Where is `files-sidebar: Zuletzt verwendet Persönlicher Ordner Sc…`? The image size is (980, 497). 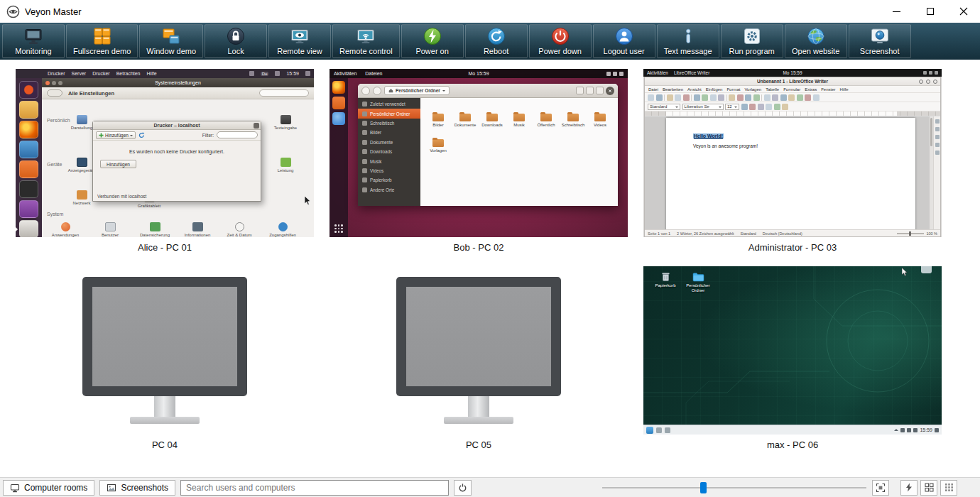
files-sidebar: Zuletzt verwendet Persönlicher Ordner Sc… is located at coordinates (389, 152).